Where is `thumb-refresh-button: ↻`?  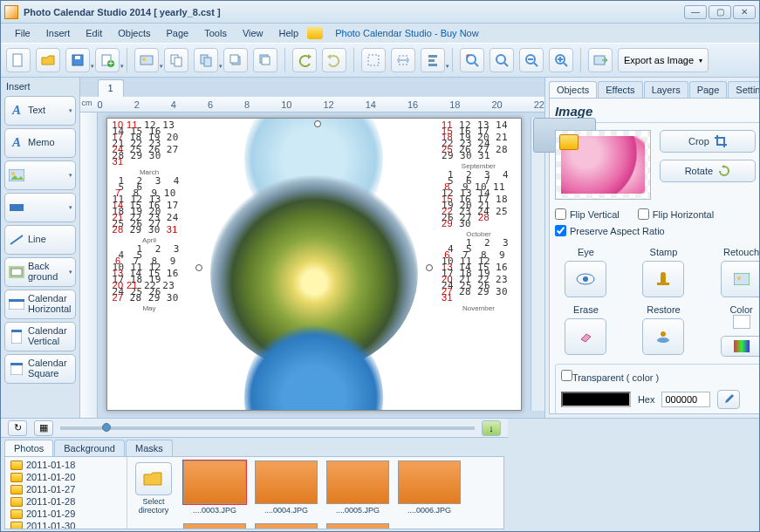
thumb-refresh-button: ↻ is located at coordinates (17, 428).